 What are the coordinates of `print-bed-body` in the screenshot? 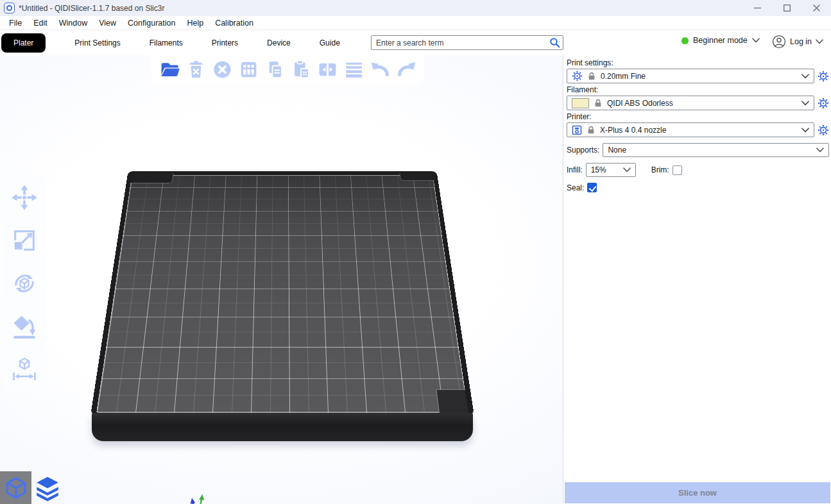 It's located at (282, 427).